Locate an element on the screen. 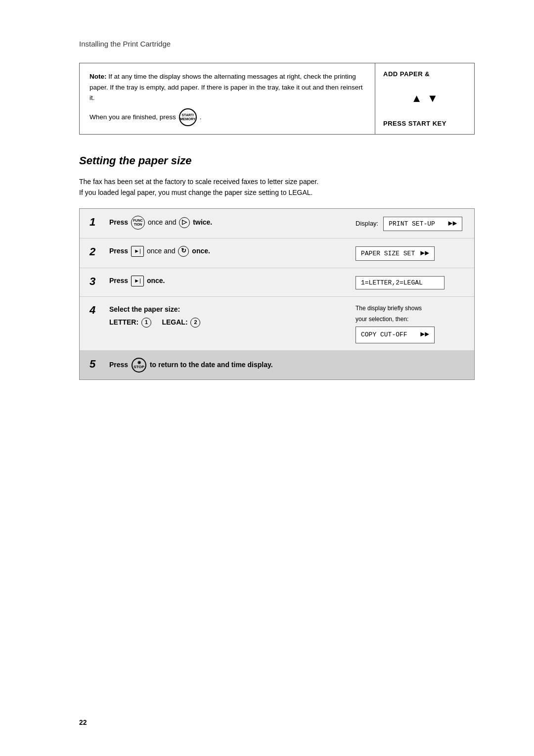 The height and width of the screenshot is (756, 534). step-1-display-text: PRINT SET-UP is located at coordinates (412, 224).